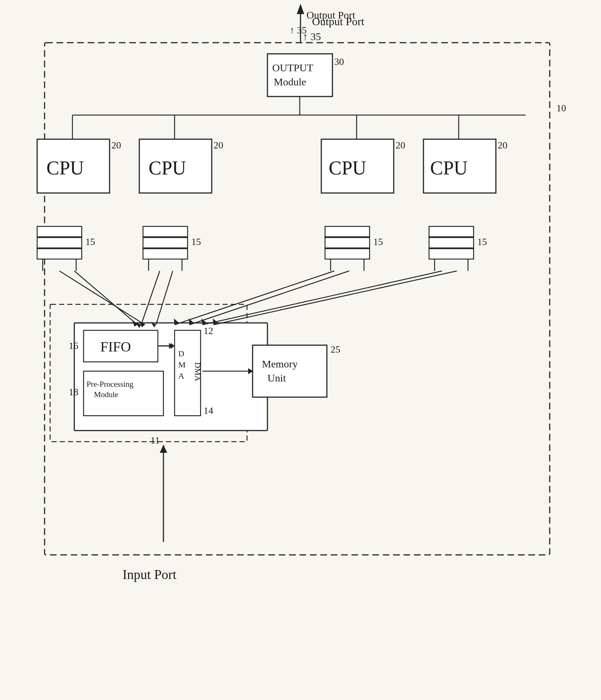 This screenshot has width=601, height=700. Describe the element at coordinates (196, 242) in the screenshot. I see `queue2-num: 15` at that location.